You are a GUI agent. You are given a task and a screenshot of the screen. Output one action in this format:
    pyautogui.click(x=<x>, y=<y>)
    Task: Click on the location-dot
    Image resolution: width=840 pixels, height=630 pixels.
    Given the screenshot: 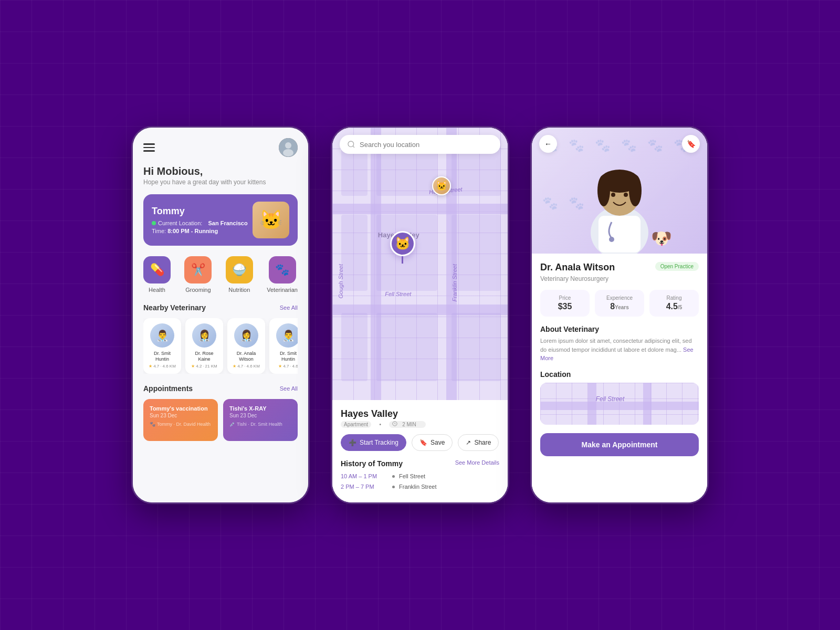 What is the action you would take?
    pyautogui.click(x=154, y=223)
    